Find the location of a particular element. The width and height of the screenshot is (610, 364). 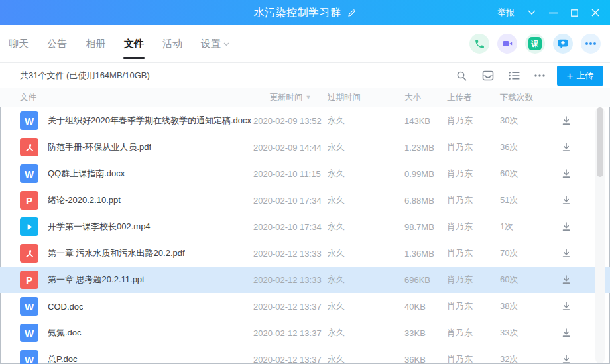

tab-activities: 活动 is located at coordinates (172, 44).